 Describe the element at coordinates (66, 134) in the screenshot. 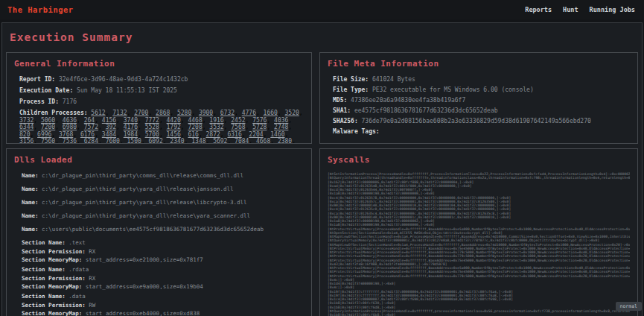

I see `child-process-link: 3768` at that location.